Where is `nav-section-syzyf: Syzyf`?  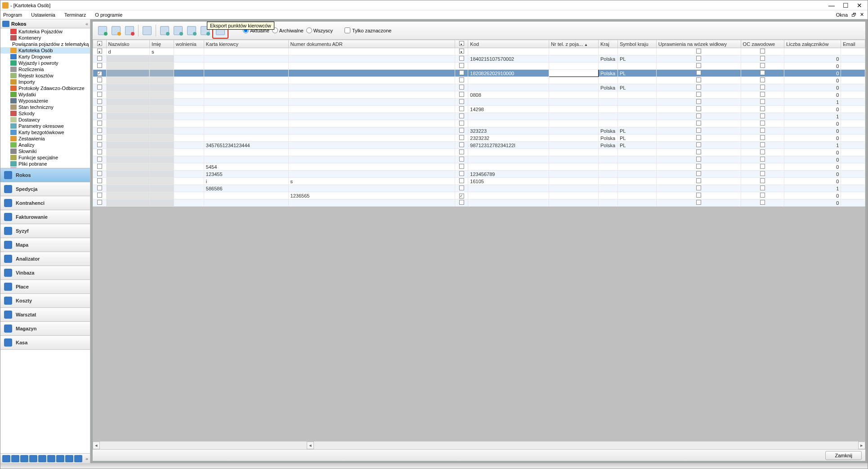 nav-section-syzyf: Syzyf is located at coordinates (45, 231).